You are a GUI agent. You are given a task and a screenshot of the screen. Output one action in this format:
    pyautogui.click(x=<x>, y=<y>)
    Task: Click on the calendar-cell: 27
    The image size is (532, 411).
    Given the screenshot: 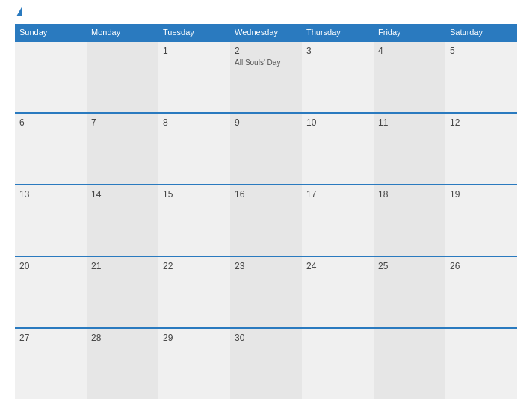 What is the action you would take?
    pyautogui.click(x=51, y=364)
    